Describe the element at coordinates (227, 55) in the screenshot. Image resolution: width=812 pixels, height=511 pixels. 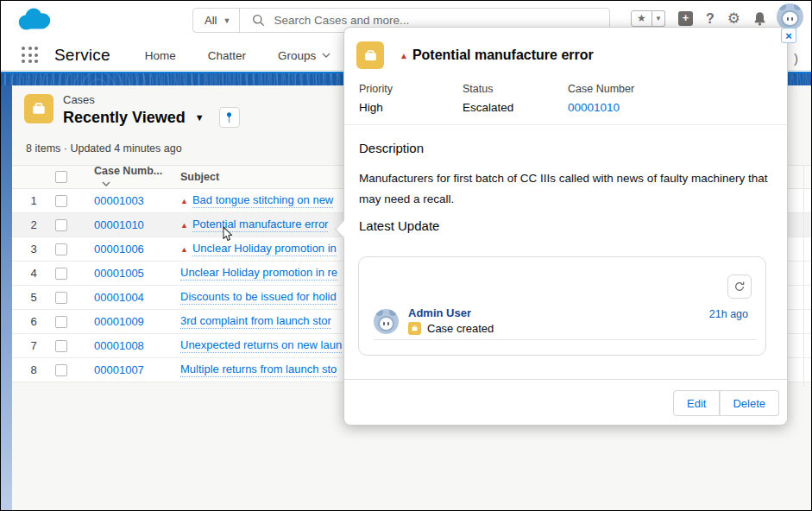
I see `tab-chatter: Chatter` at that location.